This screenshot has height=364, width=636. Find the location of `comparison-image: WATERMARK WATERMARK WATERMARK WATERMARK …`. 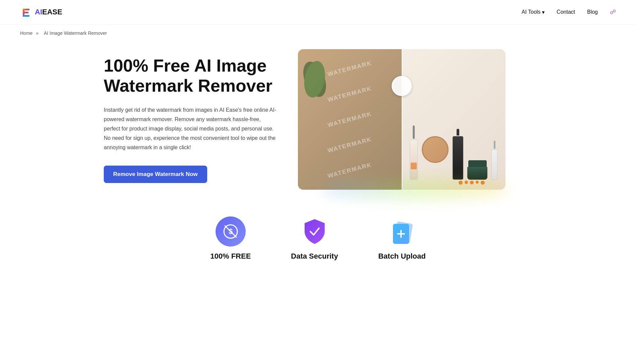

comparison-image: WATERMARK WATERMARK WATERMARK WATERMARK … is located at coordinates (402, 119).